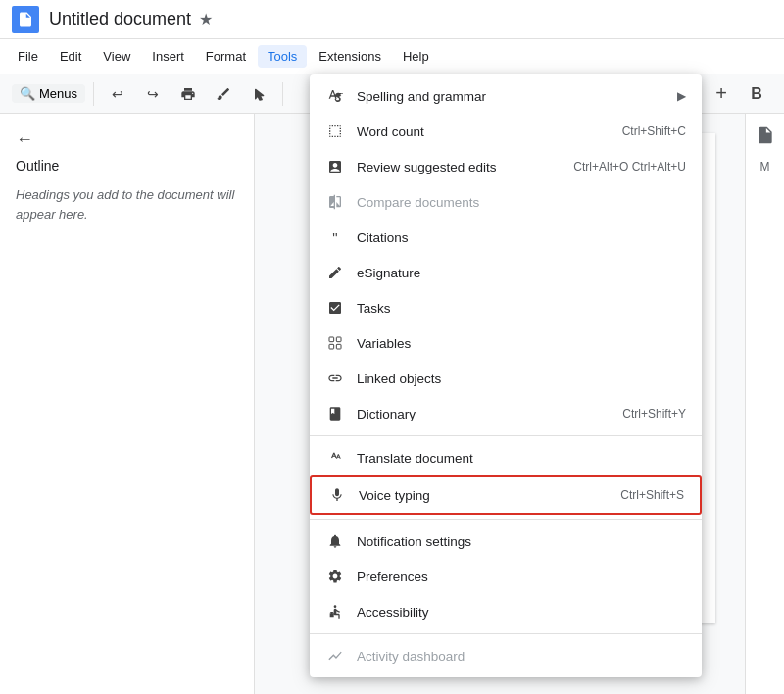 The width and height of the screenshot is (784, 694). I want to click on linked-objects-label: Linked objects, so click(521, 378).